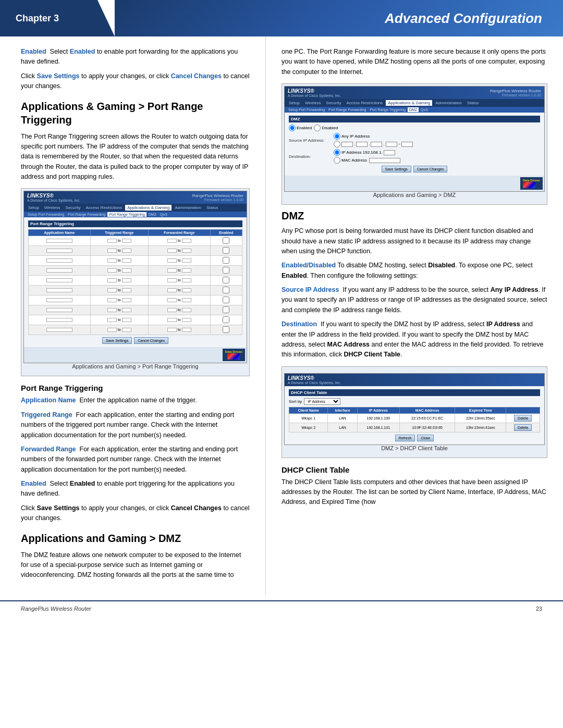  I want to click on dmz-screenshot: LINKSYS® A Division of Cisco Systems, In…, so click(414, 144).